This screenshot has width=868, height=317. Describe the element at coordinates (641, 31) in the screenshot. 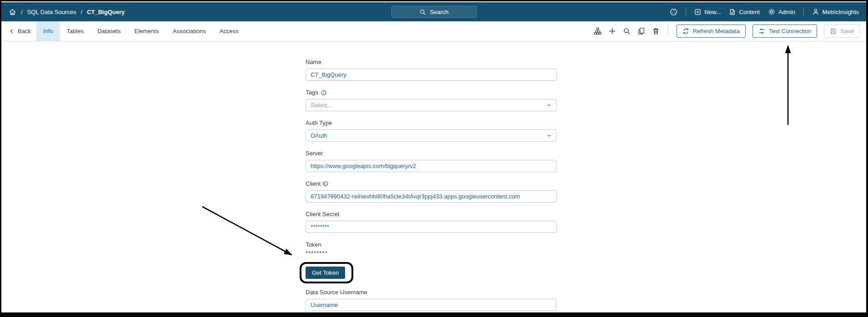

I see `duplicate-icon` at that location.